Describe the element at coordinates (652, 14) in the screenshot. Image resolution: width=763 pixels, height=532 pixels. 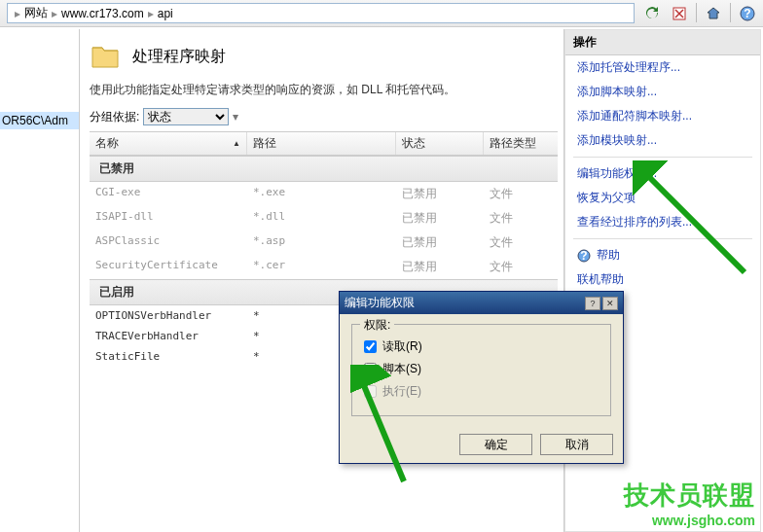
I see `refresh-button` at that location.